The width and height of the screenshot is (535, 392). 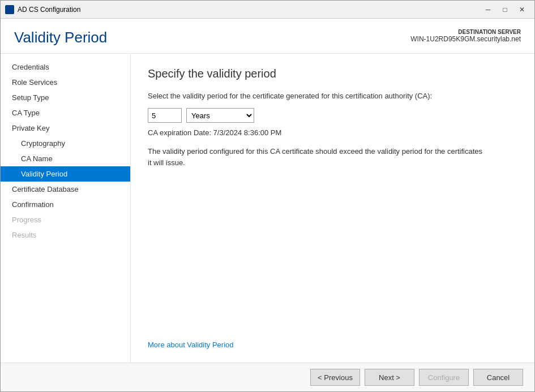 I want to click on description-text: Select the validity period for the certi…, so click(x=333, y=96).